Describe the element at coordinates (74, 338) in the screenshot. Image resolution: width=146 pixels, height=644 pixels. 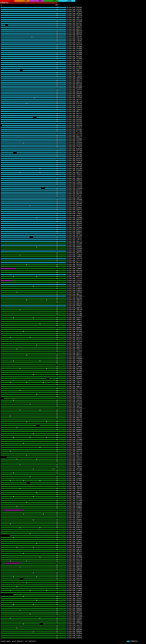
I see `hit-label: UniRef100_Q2U15T` at that location.